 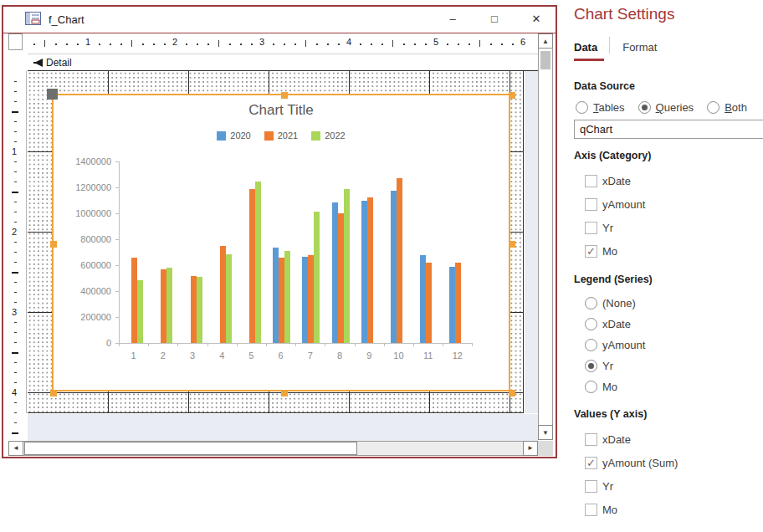 I want to click on radio-queries: Queries, so click(x=666, y=107).